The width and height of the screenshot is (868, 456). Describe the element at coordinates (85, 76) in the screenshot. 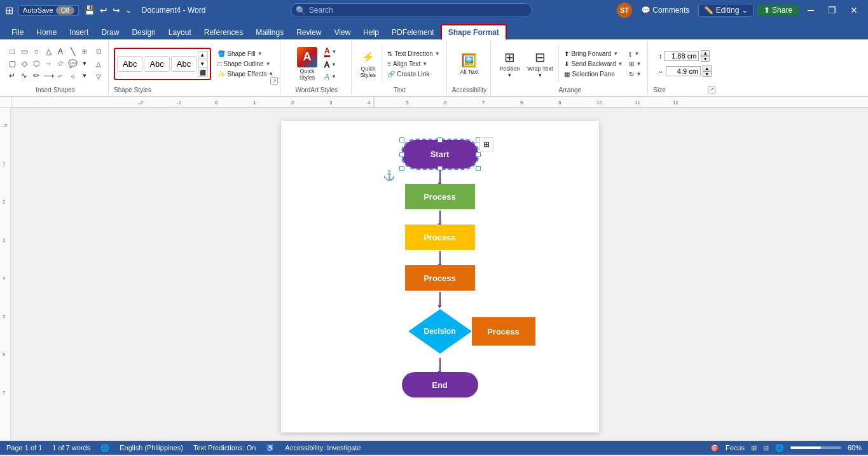

I see `shape-more2: ▼` at that location.